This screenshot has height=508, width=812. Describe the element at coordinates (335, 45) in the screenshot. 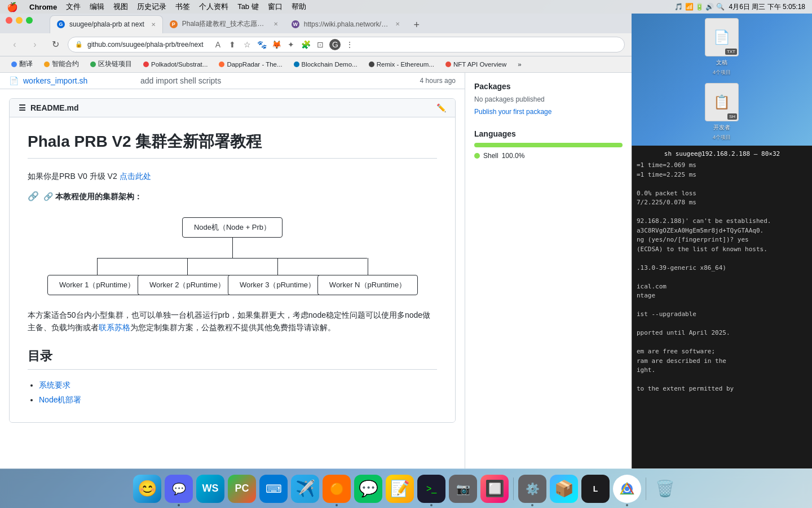

I see `profile-icon: G` at that location.